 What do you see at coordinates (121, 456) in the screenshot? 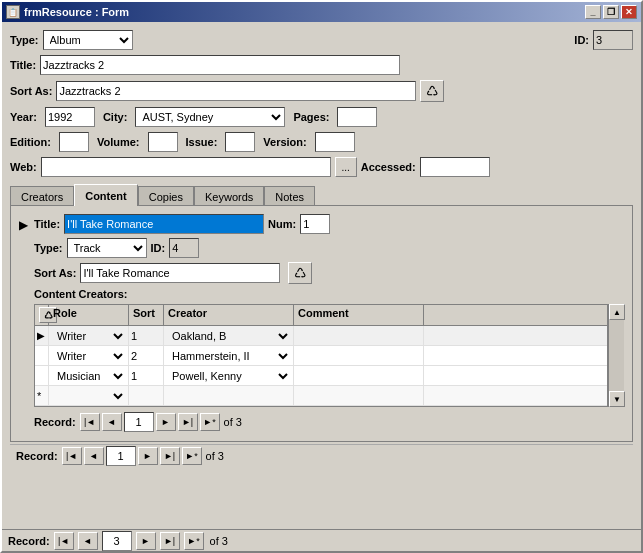
I see `outer-nav-current` at bounding box center [121, 456].